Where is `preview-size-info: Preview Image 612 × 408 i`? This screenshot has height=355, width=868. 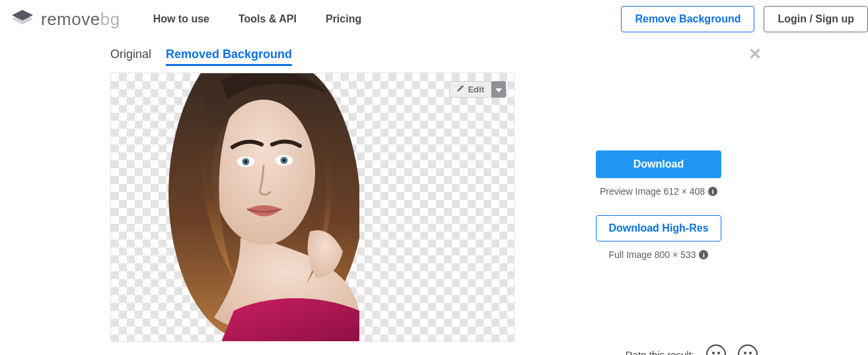 preview-size-info: Preview Image 612 × 408 i is located at coordinates (659, 191).